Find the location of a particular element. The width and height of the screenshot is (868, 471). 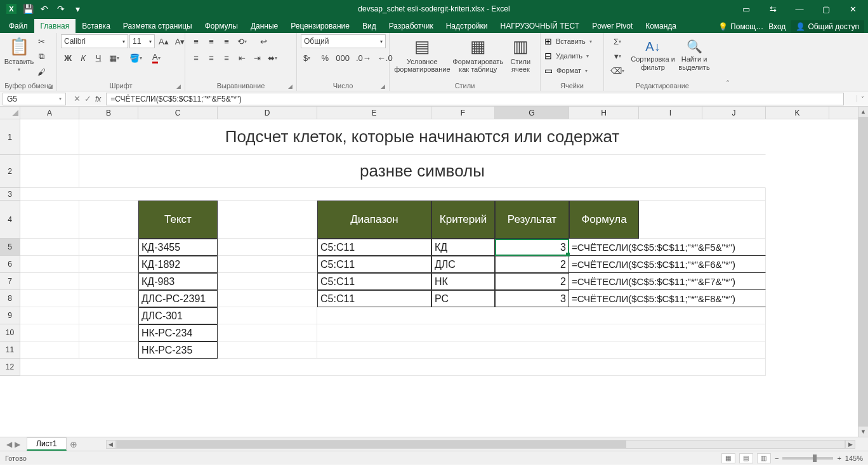

tell-me: 💡Помощ… is located at coordinates (741, 27).